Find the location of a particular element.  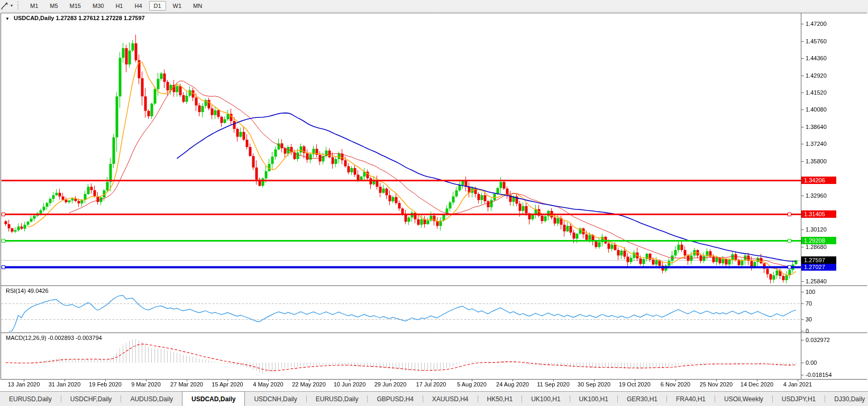

price-axis-label: 1.25840 is located at coordinates (816, 281).